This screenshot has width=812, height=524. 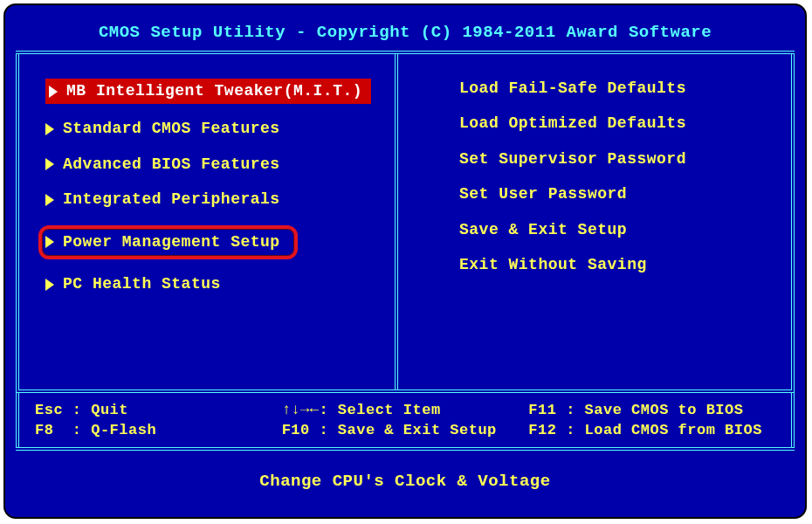 What do you see at coordinates (171, 129) in the screenshot?
I see `menu-item-label: Standard CMOS Features` at bounding box center [171, 129].